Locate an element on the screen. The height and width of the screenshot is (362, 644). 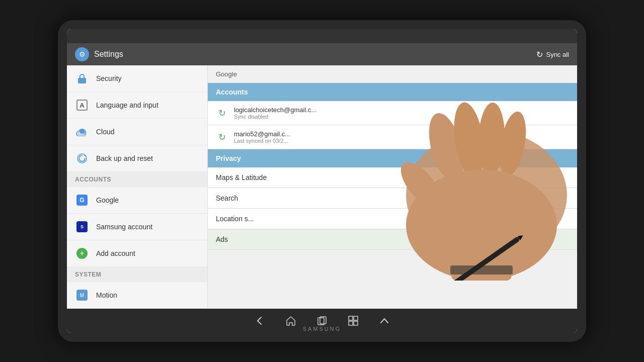
account-email-1: logicalchoicetech@gmail.c... is located at coordinates (275, 110).